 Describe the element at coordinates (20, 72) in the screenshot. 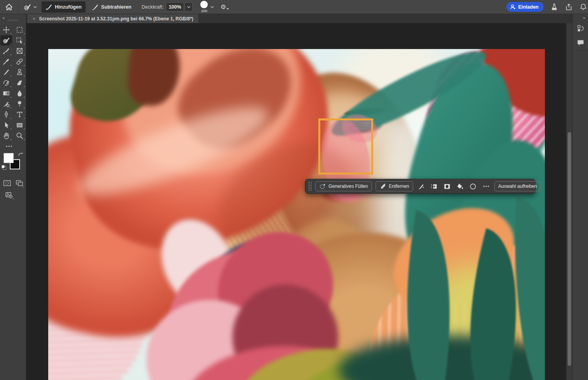

I see `clone-stamp-tool` at that location.